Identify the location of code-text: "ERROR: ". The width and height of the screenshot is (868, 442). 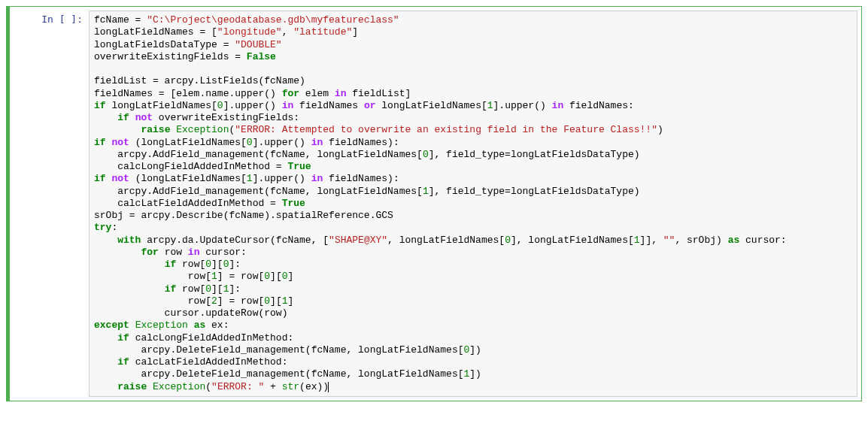
(238, 386).